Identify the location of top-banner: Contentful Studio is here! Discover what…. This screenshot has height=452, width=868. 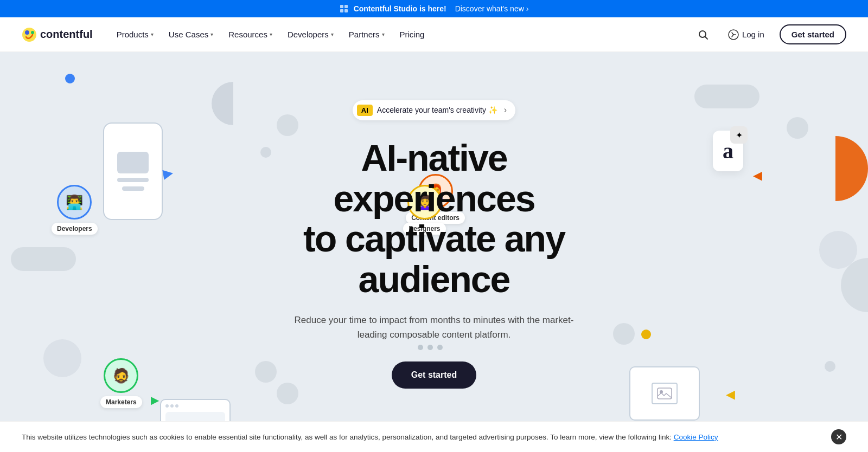
(434, 9).